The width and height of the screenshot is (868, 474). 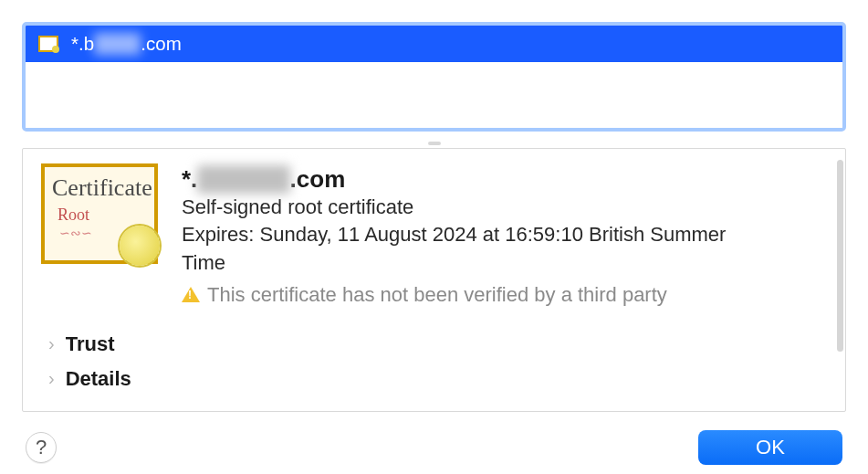 What do you see at coordinates (102, 188) in the screenshot?
I see `certificate-icon-script: Certificate` at bounding box center [102, 188].